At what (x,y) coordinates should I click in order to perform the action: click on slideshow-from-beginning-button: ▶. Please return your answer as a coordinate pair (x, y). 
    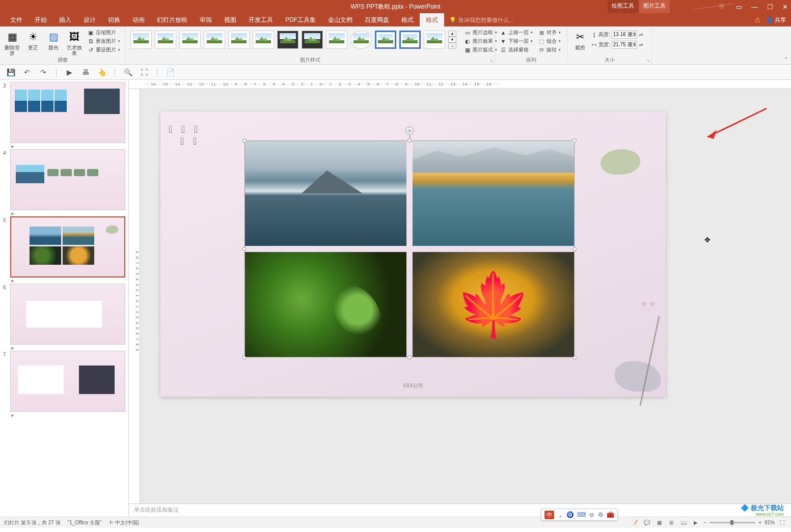
    Looking at the image, I should click on (69, 72).